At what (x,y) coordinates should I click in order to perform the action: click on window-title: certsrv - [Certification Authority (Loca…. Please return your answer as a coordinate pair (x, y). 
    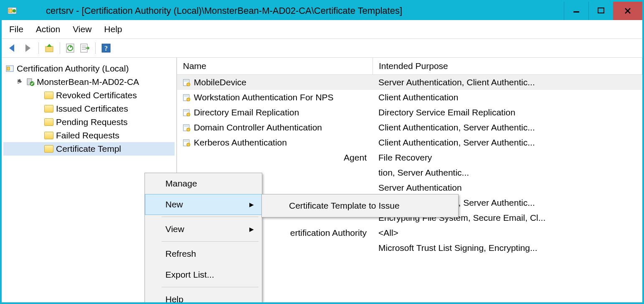
    Looking at the image, I should click on (292, 11).